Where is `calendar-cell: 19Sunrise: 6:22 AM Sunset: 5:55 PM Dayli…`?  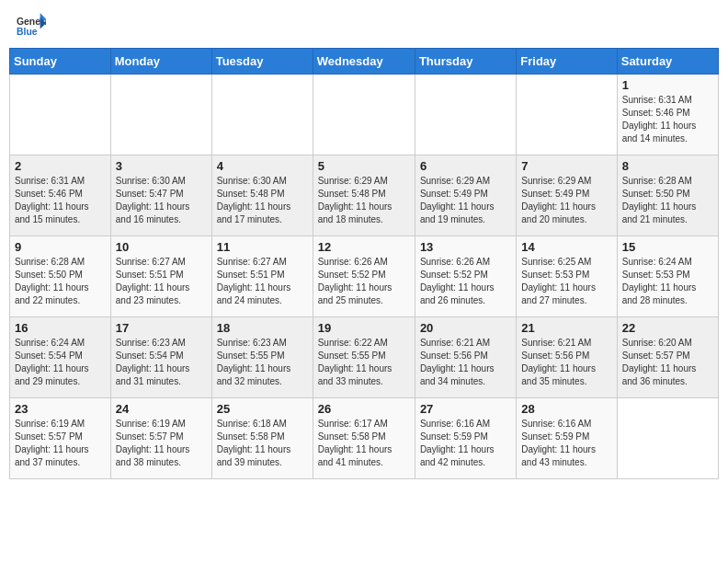 calendar-cell: 19Sunrise: 6:22 AM Sunset: 5:55 PM Dayli… is located at coordinates (364, 358).